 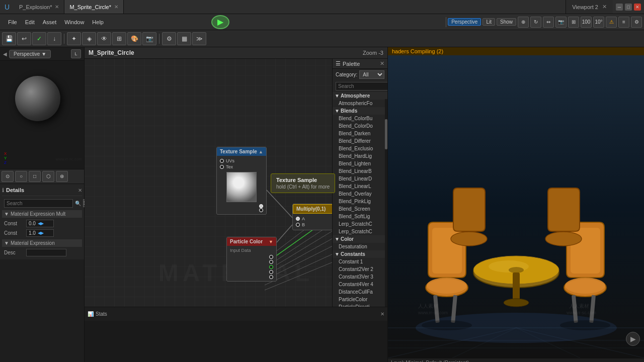 What do you see at coordinates (360, 119) in the screenshot?
I see `palette-item-blend-colorbu: Blend_ColorBu` at bounding box center [360, 119].